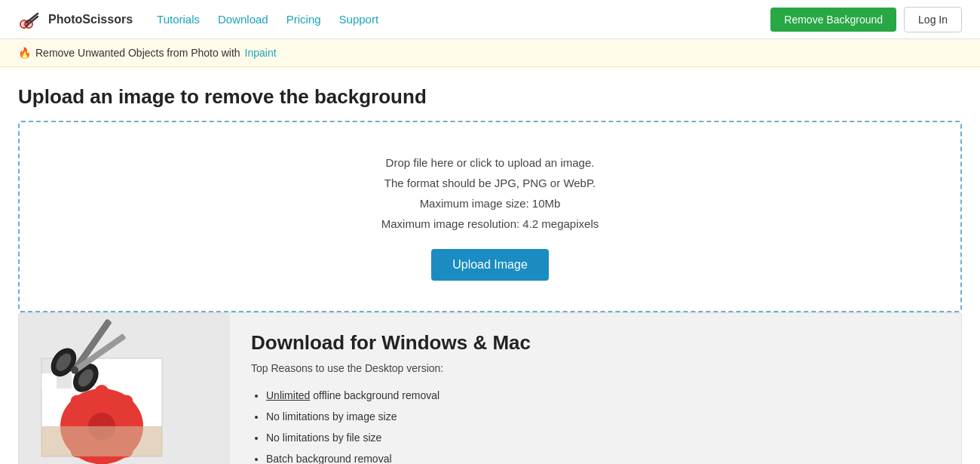  I want to click on fire-icon: 🔥, so click(24, 53).